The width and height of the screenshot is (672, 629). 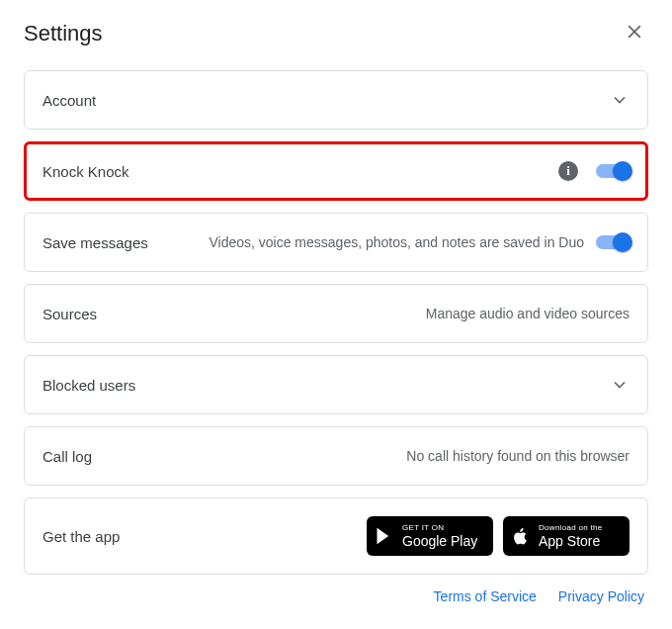 What do you see at coordinates (566, 536) in the screenshot?
I see `app-store-button: Download on the App Store` at bounding box center [566, 536].